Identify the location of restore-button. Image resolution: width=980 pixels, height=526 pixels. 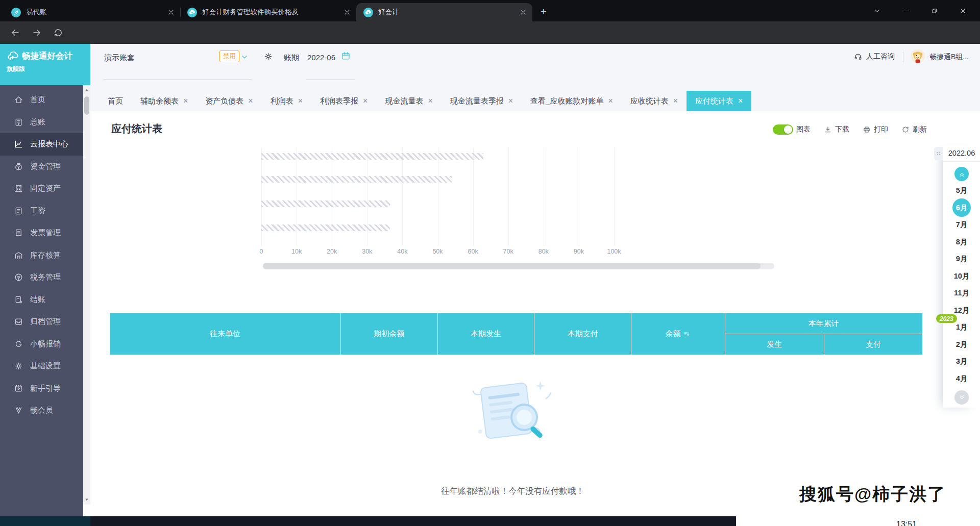
(934, 11).